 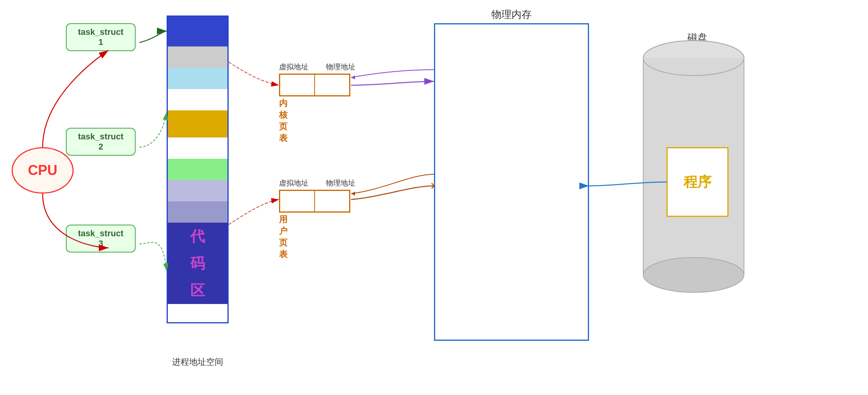 I want to click on task3-line2: 3, so click(x=101, y=244).